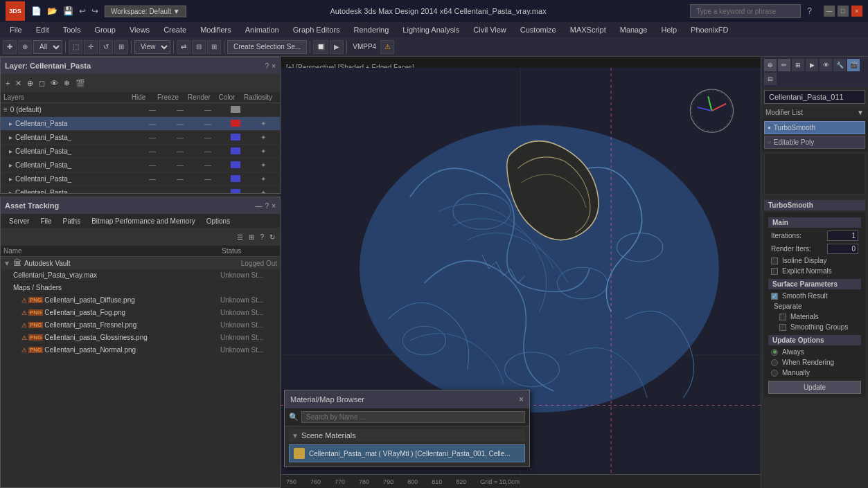 This screenshot has width=868, height=488. Describe the element at coordinates (842, 249) in the screenshot. I see `ts-render-iters-input` at that location.